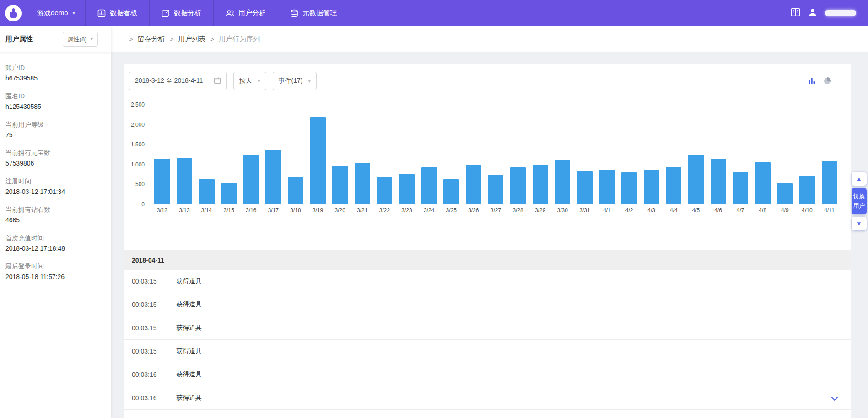 The width and height of the screenshot is (868, 418). I want to click on next-user-button: ▼, so click(859, 224).